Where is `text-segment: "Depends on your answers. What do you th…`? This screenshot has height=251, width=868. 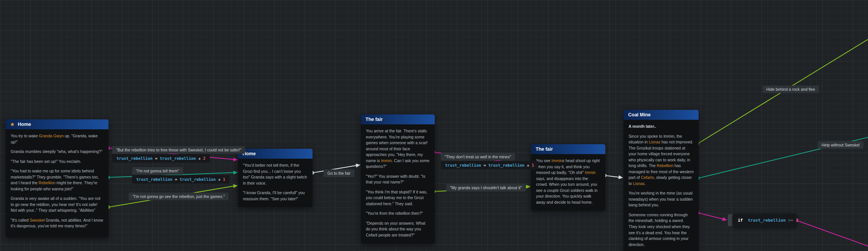
text-segment: "Depends on your answers. What do you th… is located at coordinates (396, 229).